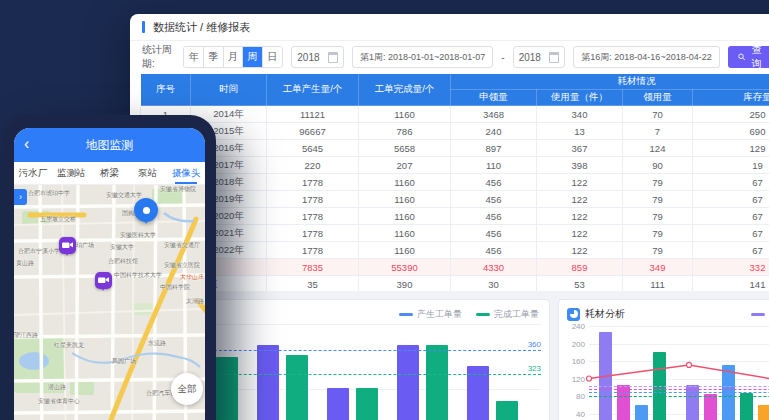 This screenshot has height=420, width=769. What do you see at coordinates (194, 57) in the screenshot?
I see `period-option-年: 年` at bounding box center [194, 57].